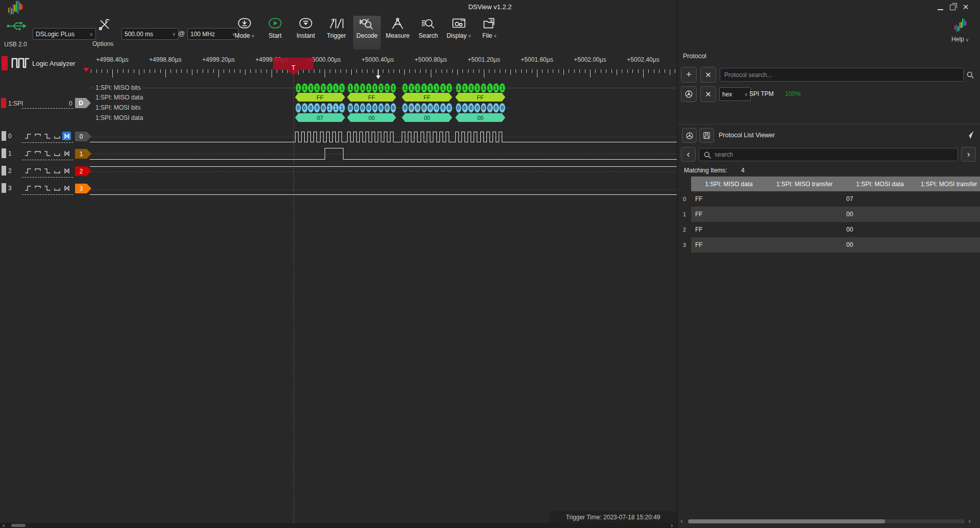 Image resolution: width=980 pixels, height=528 pixels. What do you see at coordinates (708, 74) in the screenshot?
I see `remove-all-decoders-button: ✕` at bounding box center [708, 74].